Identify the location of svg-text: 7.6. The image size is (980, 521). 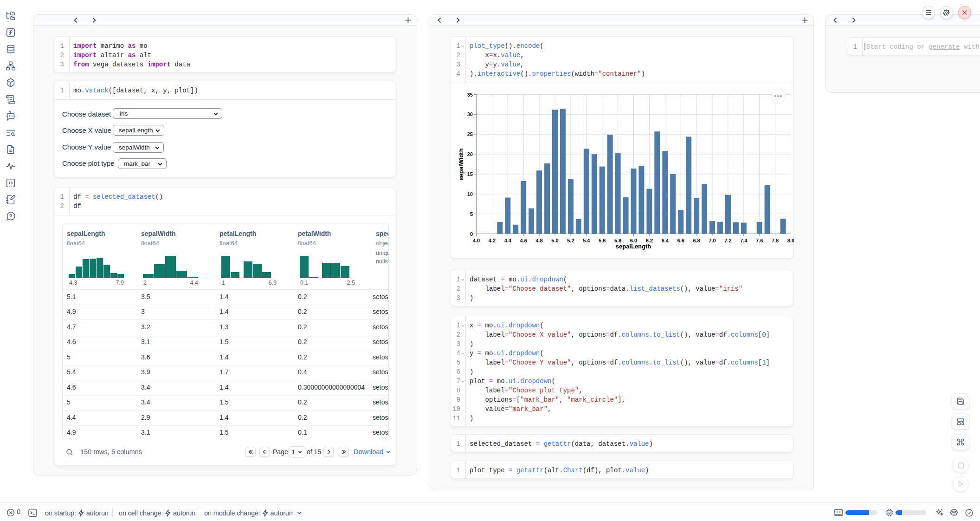
(759, 241).